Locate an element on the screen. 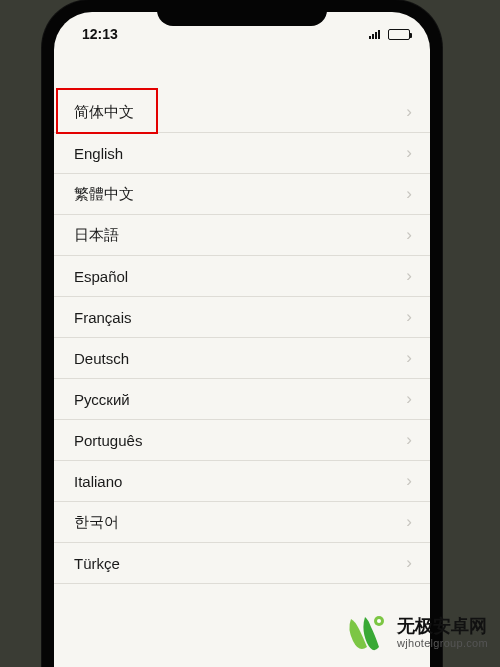  language-label: Русский is located at coordinates (102, 400).